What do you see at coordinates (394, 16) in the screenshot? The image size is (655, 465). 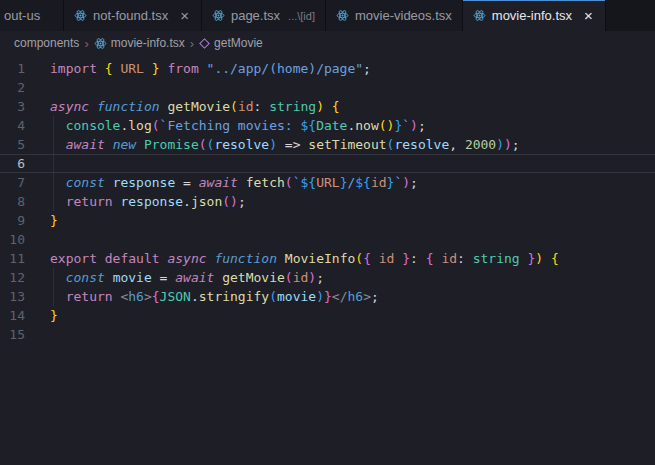 I see `tab-movie-videos-tsx: movie-videos.tsx` at bounding box center [394, 16].